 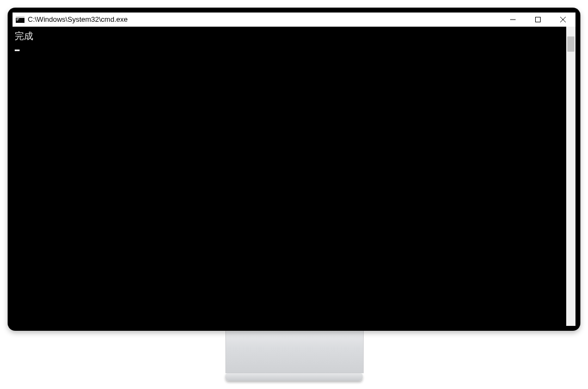 I want to click on monitor-stand-base, so click(x=294, y=377).